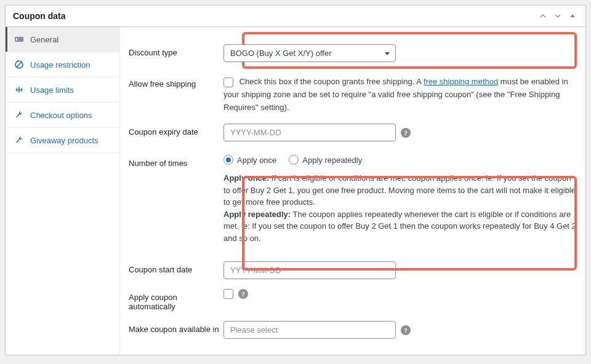 Image resolution: width=591 pixels, height=364 pixels. Describe the element at coordinates (353, 95) in the screenshot. I see `field-free-shipping: Allow free shipping Check this box if th…` at that location.